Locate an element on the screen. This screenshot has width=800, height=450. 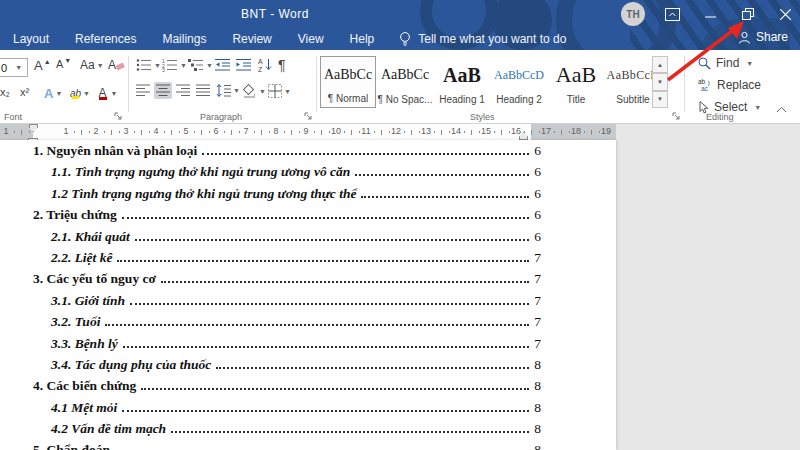
find-button: Find ▼ is located at coordinates (726, 63).